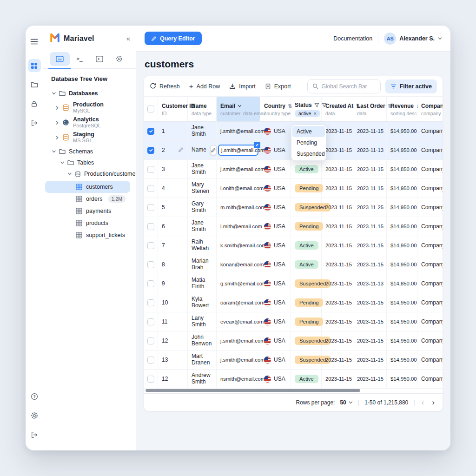  Describe the element at coordinates (276, 207) in the screenshot. I see `cell-country: USA` at that location.